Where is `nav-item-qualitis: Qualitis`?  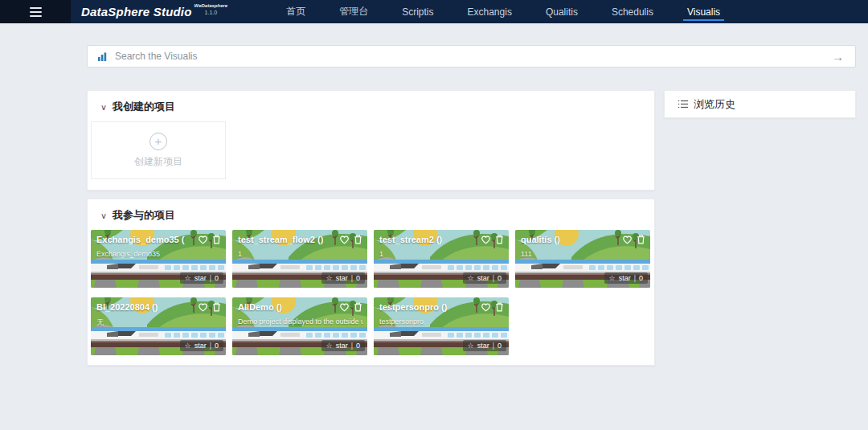 nav-item-qualitis: Qualitis is located at coordinates (562, 11).